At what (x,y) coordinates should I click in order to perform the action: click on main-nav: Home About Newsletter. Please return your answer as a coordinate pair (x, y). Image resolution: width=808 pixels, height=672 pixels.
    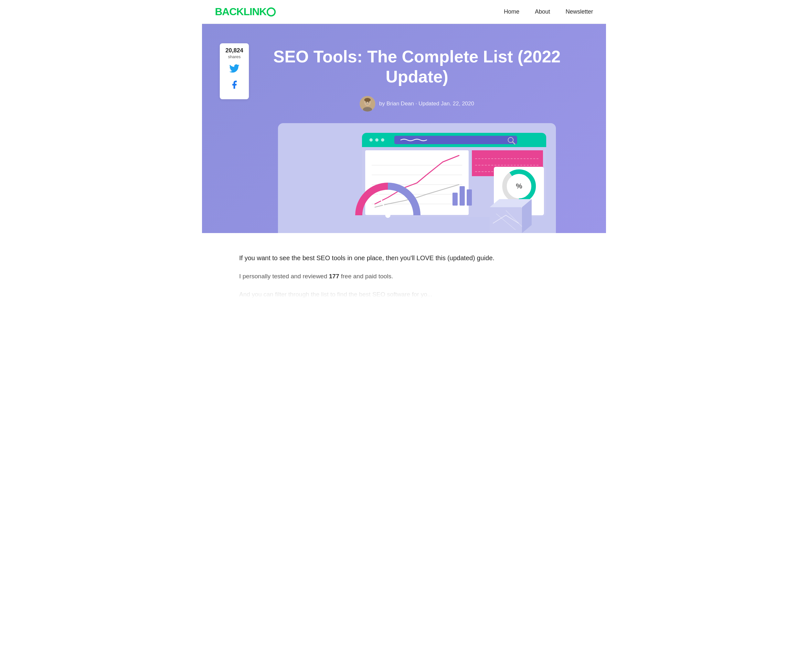
    Looking at the image, I should click on (549, 12).